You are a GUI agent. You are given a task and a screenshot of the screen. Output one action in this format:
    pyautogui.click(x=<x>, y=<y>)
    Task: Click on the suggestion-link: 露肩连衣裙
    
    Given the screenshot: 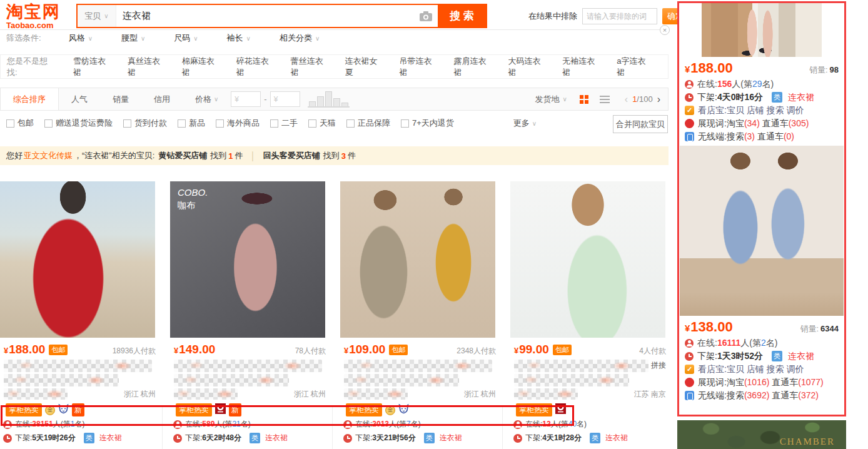 What is the action you would take?
    pyautogui.click(x=472, y=67)
    